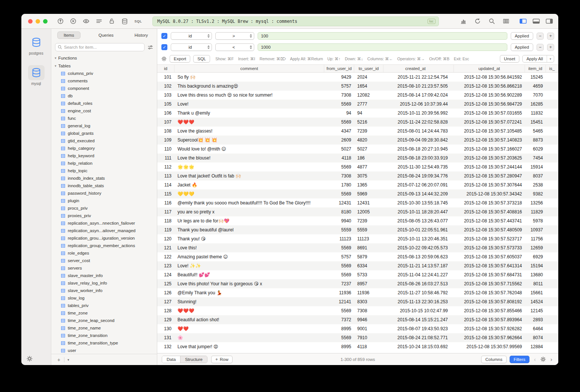 Image resolution: width=580 pixels, height=392 pixels. What do you see at coordinates (339, 86) in the screenshot?
I see `grid-cell: 5757` at bounding box center [339, 86].